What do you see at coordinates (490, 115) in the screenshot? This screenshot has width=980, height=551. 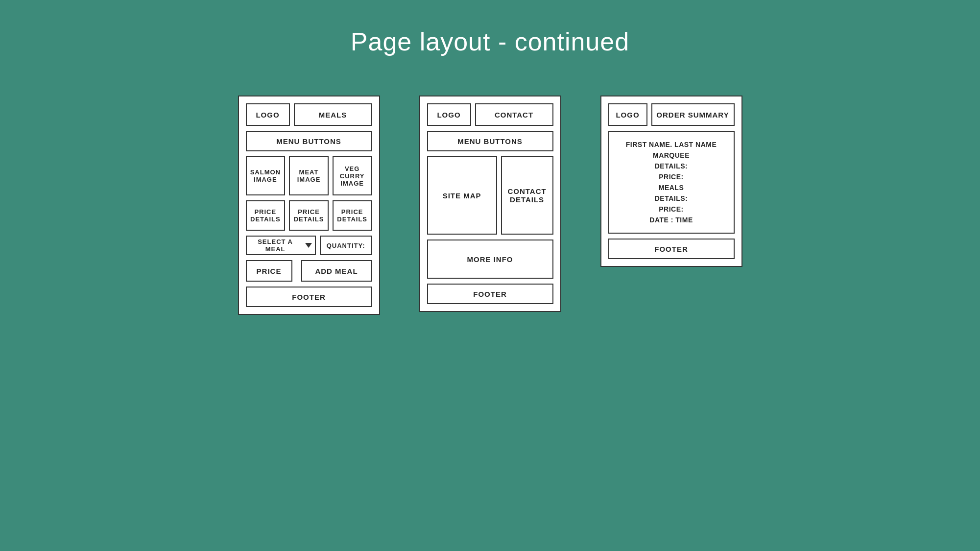 I see `wf2-header-row: LOGO CONTACT` at bounding box center [490, 115].